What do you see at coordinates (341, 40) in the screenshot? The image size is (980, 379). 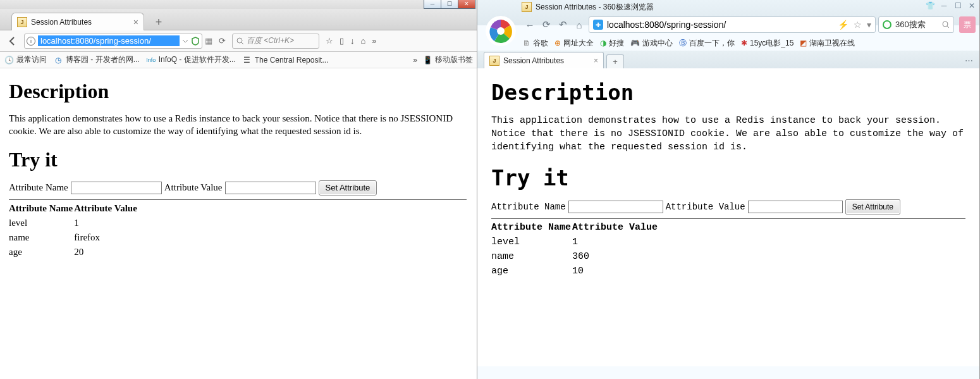 I see `library-icon: ▯` at bounding box center [341, 40].